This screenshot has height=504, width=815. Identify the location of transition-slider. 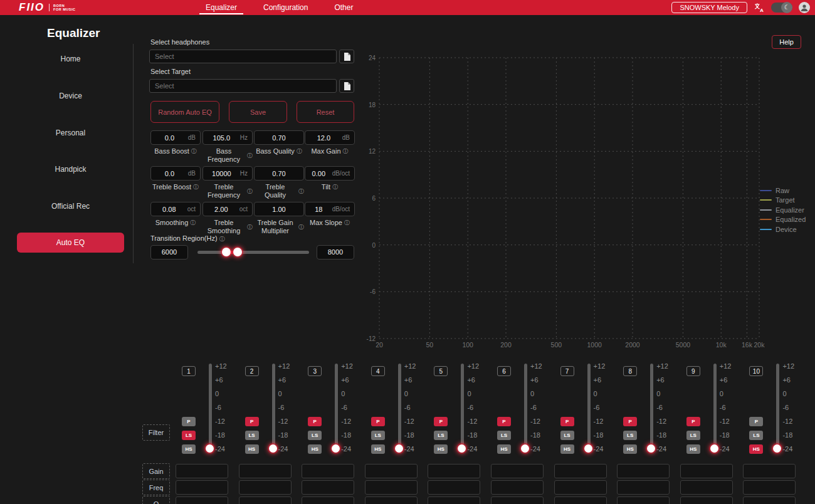
(253, 252).